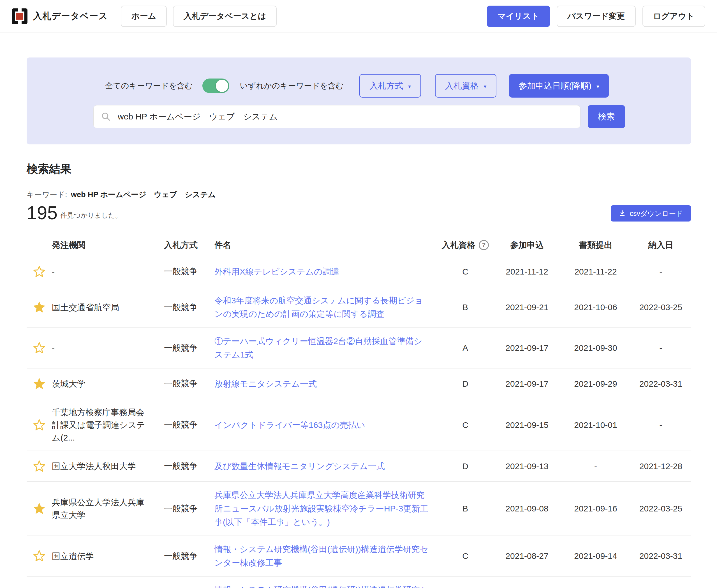 Image resolution: width=717 pixels, height=588 pixels. Describe the element at coordinates (337, 117) in the screenshot. I see `search-box` at that location.